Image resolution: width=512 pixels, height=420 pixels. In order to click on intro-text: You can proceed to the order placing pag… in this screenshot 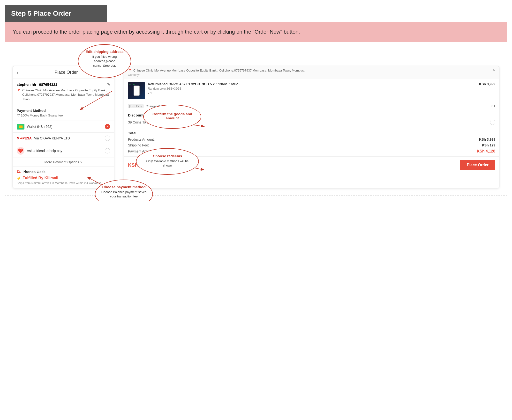, I will do `click(156, 32)`.